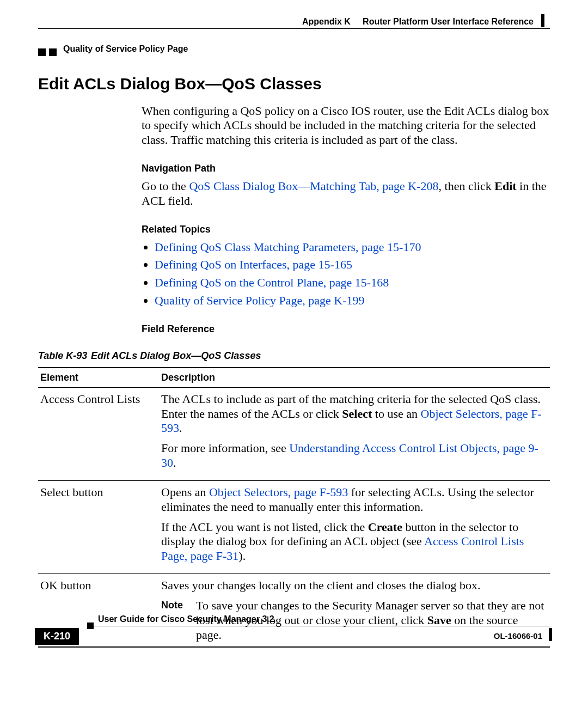 The image size is (588, 714). Describe the element at coordinates (346, 274) in the screenshot. I see `related-topics-list: Defining QoS Class Matching Parameters, …` at that location.